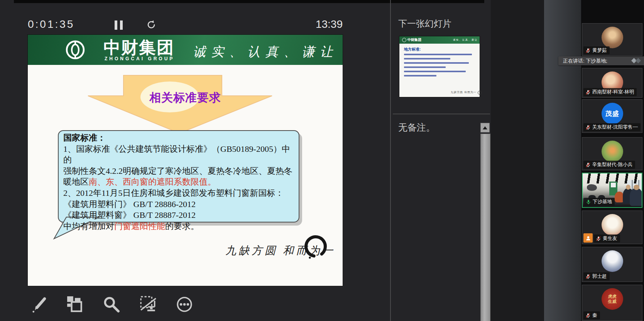 Image resolution: width=644 pixels, height=321 pixels. What do you see at coordinates (51, 24) in the screenshot?
I see `rehearsal-timer-value: 0:01:35` at bounding box center [51, 24].